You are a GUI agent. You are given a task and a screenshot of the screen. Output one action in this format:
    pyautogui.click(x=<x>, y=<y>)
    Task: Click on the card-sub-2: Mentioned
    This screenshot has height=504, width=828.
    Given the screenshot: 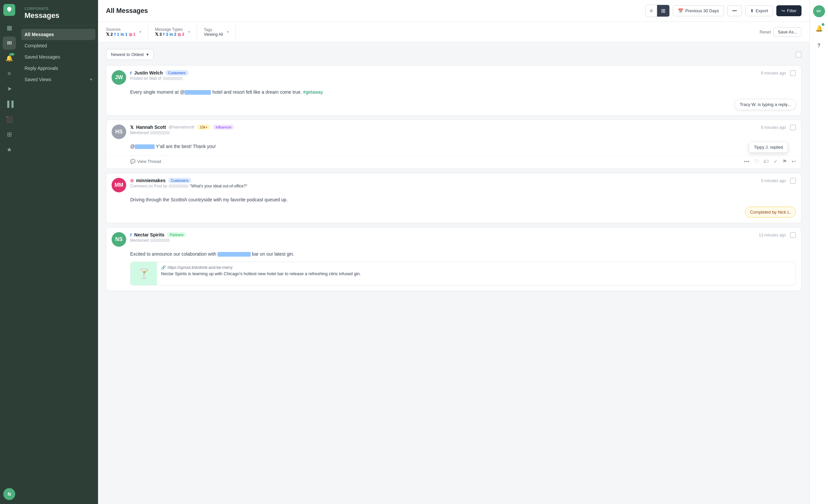 What is the action you would take?
    pyautogui.click(x=444, y=133)
    